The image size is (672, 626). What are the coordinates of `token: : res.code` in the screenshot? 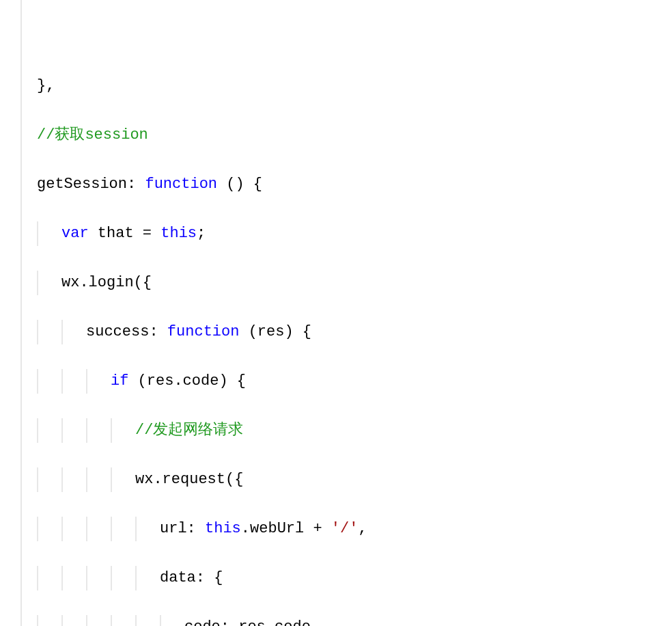 It's located at (266, 622).